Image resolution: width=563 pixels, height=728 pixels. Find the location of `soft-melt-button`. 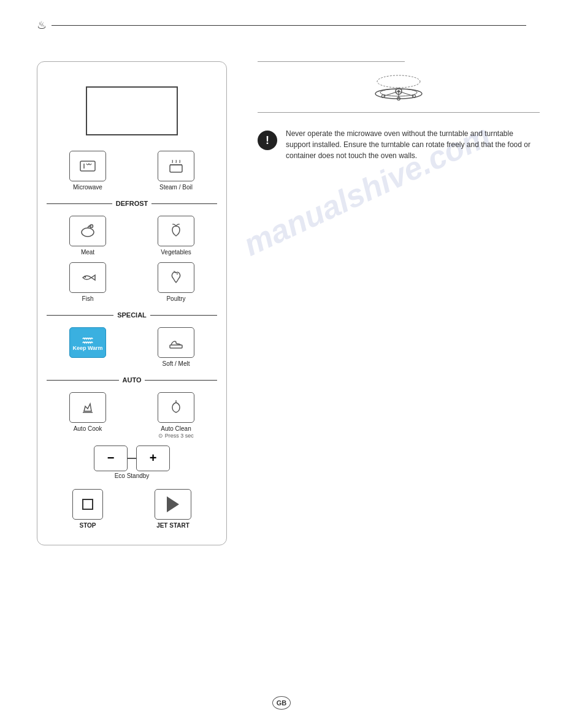

soft-melt-button is located at coordinates (176, 343).